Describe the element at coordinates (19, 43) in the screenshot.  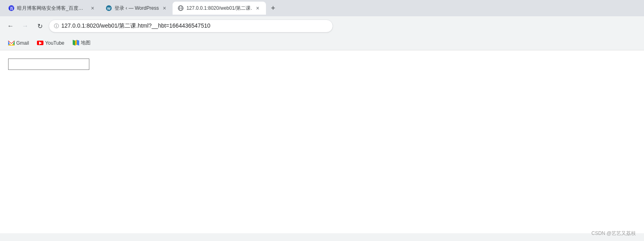
I see `bookmark-gmail: Gmail` at that location.